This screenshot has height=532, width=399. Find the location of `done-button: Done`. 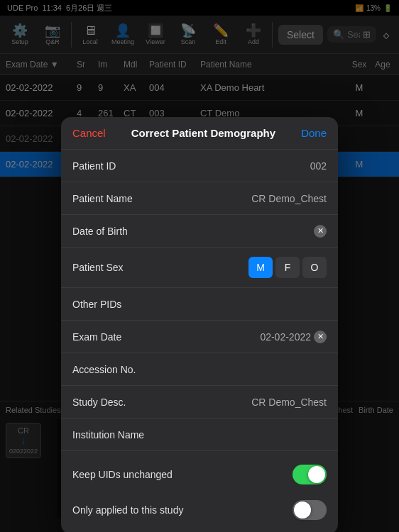

done-button: Done is located at coordinates (314, 133).